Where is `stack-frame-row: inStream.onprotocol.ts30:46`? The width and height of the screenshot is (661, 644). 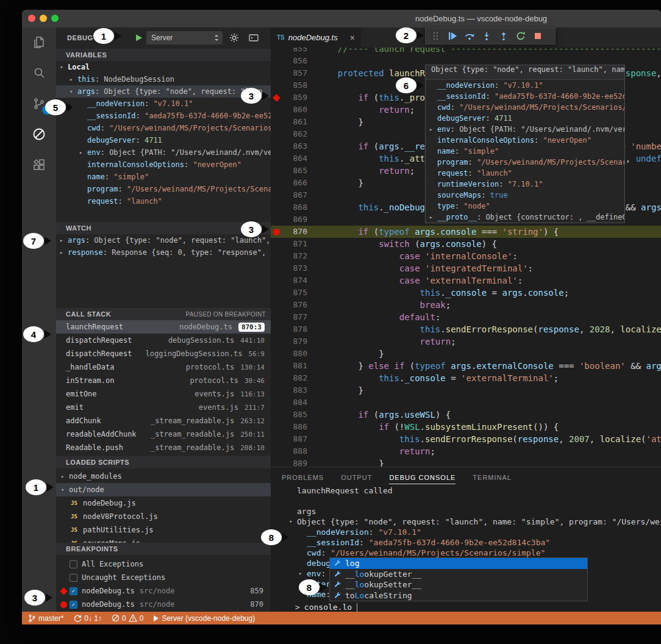 stack-frame-row: inStream.onprotocol.ts30:46 is located at coordinates (163, 381).